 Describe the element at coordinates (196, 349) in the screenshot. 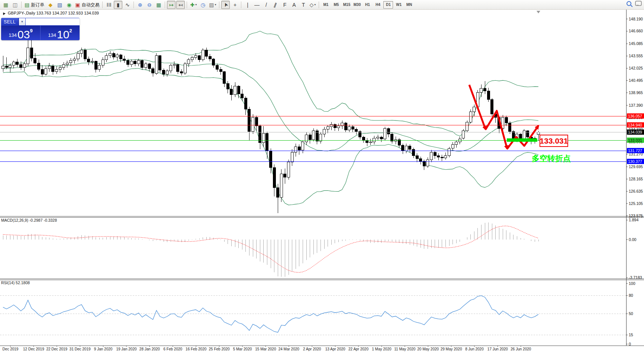

I see `svg-text: 16 Feb 2020` at that location.